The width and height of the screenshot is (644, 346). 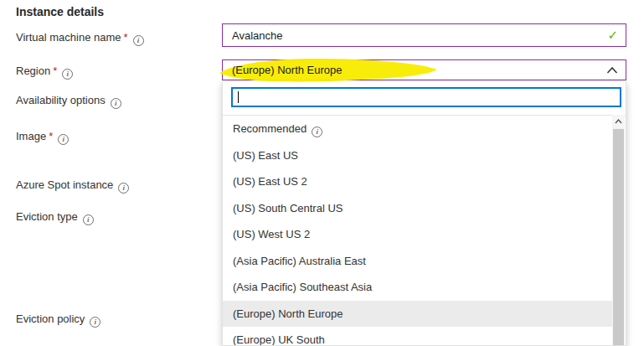 I want to click on scrollbar-up-arrow-icon, so click(x=618, y=121).